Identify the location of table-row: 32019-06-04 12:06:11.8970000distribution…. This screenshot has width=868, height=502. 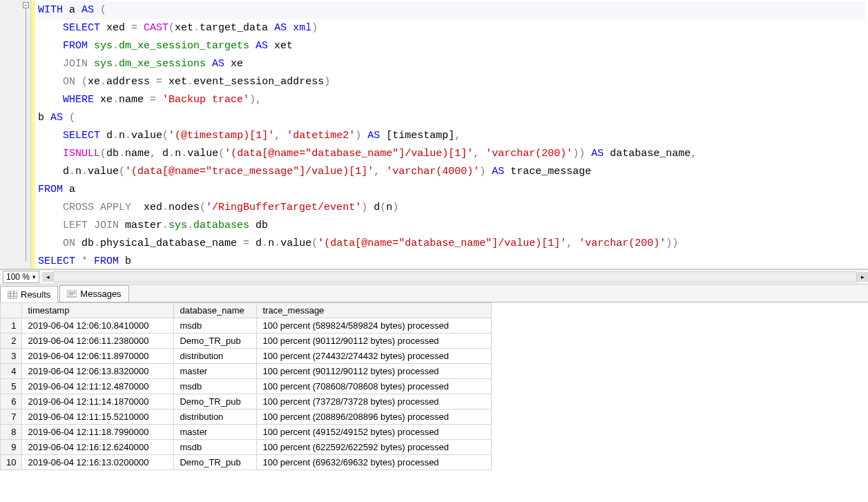
(246, 356).